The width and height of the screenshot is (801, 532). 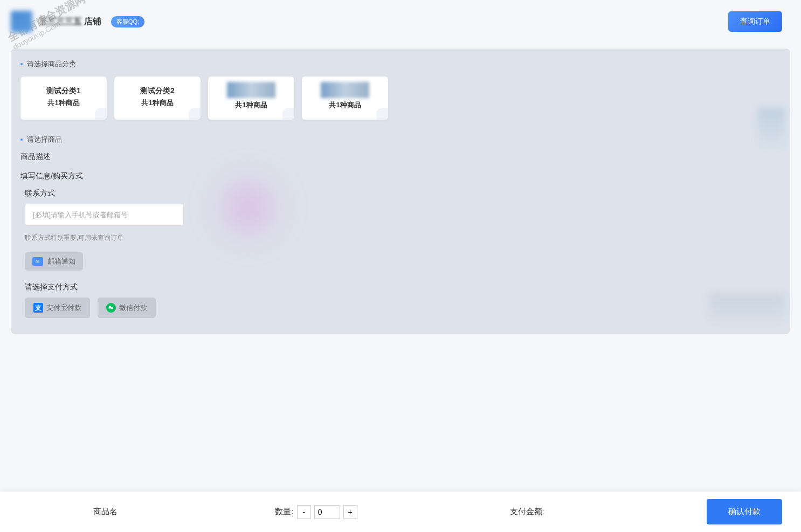 I want to click on wechat-button: 微信付款, so click(x=127, y=308).